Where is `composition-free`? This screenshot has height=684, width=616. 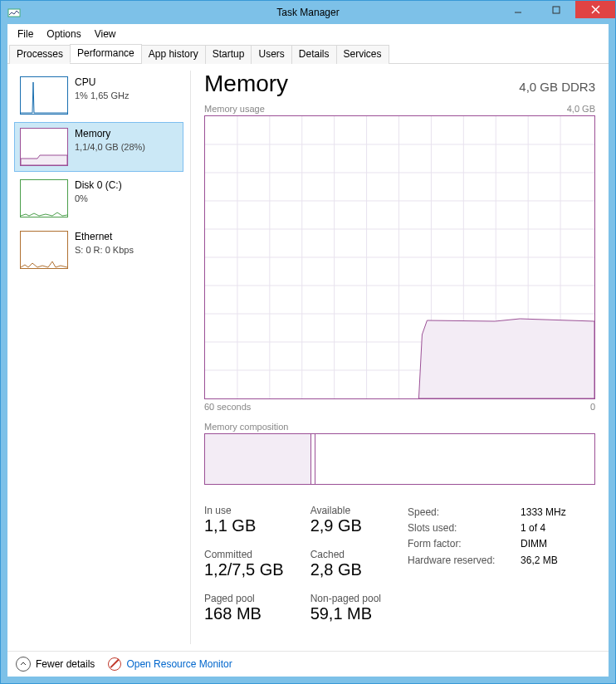
composition-free is located at coordinates (455, 459).